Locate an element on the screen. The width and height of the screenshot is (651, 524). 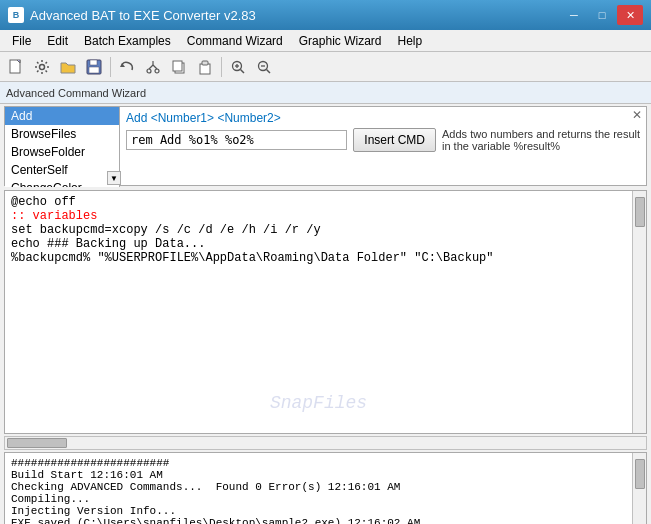
log-line-4: Compiling... is located at coordinates (318, 499).